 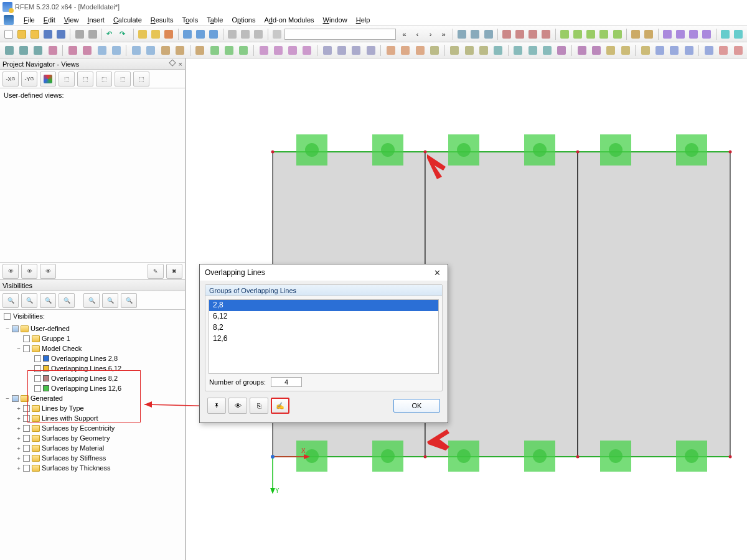 I want to click on menu-options: Options, so click(x=243, y=20).